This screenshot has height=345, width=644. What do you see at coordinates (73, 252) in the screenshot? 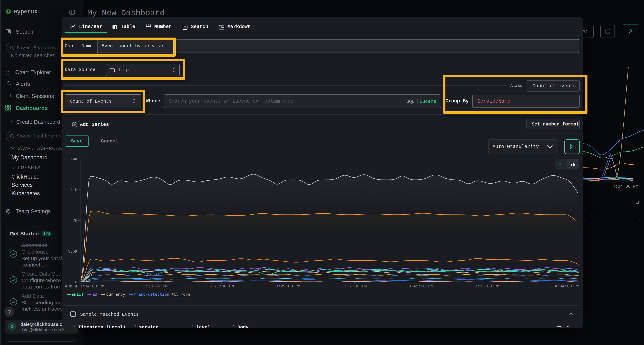
I see `svg-text: 3.5K` at bounding box center [73, 252].